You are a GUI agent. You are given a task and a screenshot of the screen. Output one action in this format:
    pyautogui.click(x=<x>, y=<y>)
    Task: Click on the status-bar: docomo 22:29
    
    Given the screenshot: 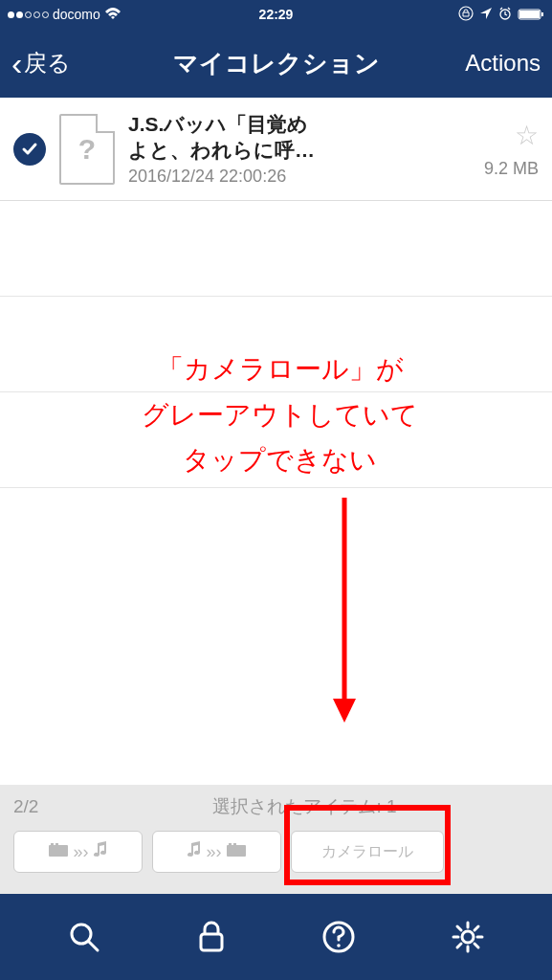 What is the action you would take?
    pyautogui.click(x=276, y=14)
    